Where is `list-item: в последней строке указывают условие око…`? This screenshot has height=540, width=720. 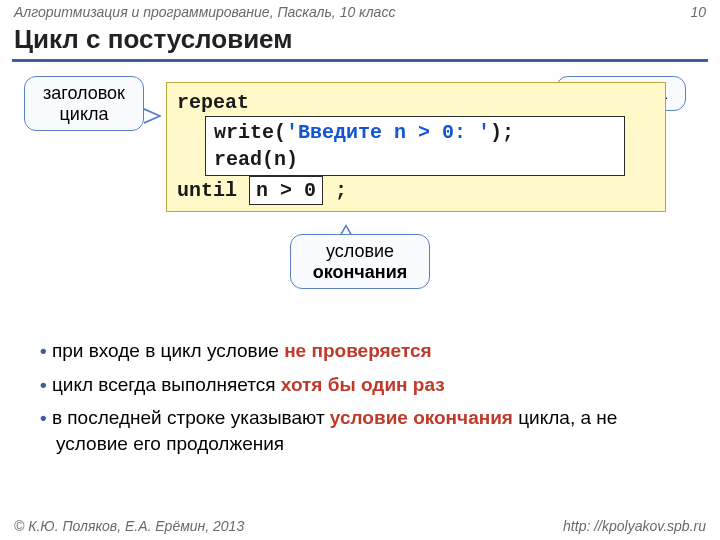 list-item: в последней строке указывают условие око… is located at coordinates (365, 430).